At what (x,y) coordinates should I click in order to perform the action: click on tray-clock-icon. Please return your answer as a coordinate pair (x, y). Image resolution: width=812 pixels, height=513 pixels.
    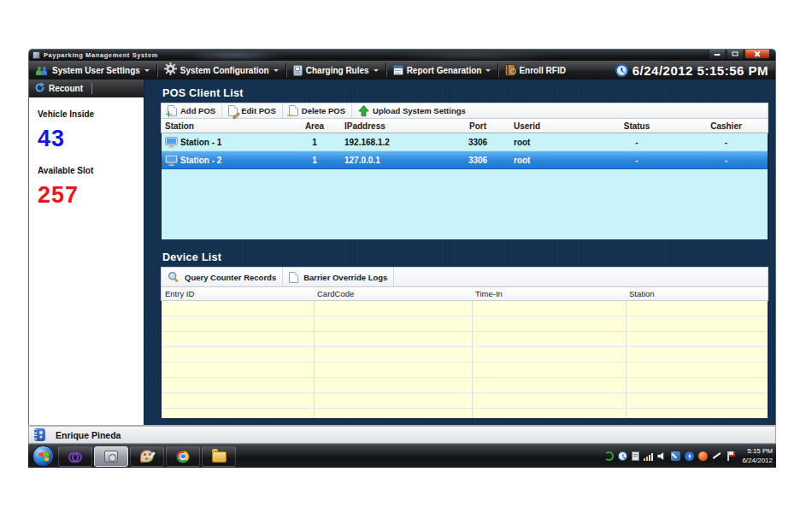
    Looking at the image, I should click on (622, 457).